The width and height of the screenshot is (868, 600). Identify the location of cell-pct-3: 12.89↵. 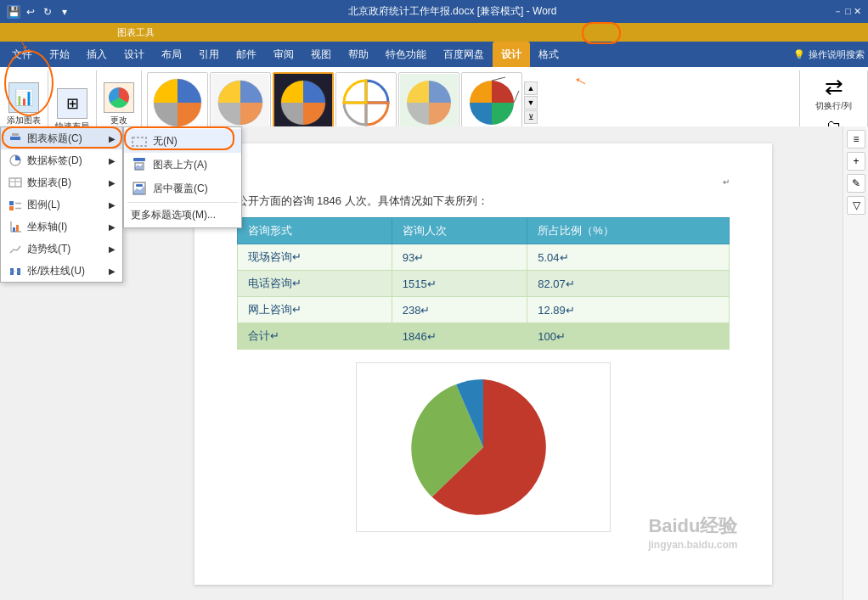
(628, 311).